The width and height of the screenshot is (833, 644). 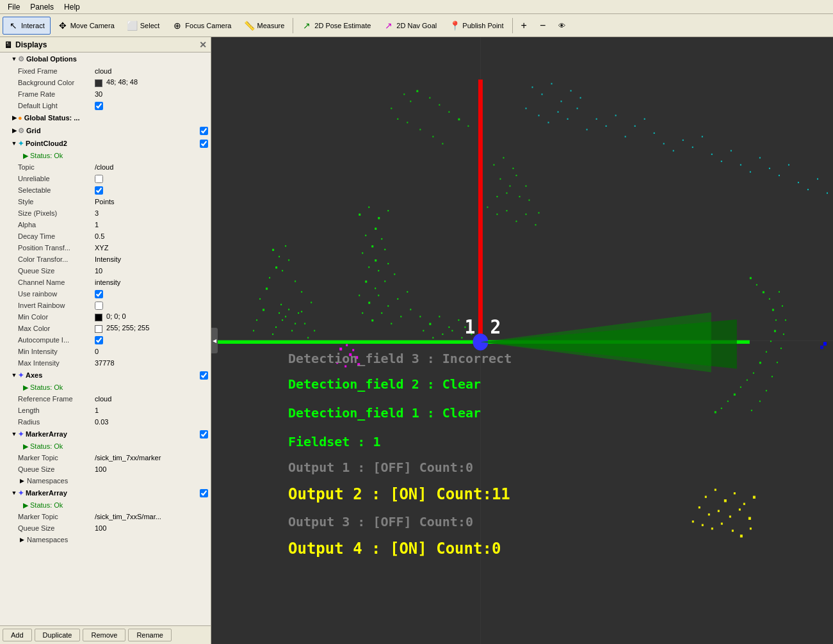 I want to click on queue-size-value: 10, so click(x=151, y=271).